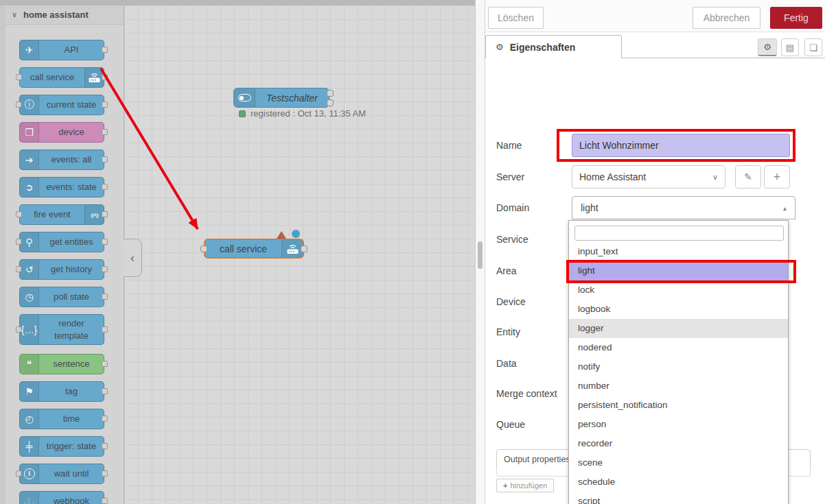  What do you see at coordinates (678, 482) in the screenshot?
I see `dropdown-item-schedule: schedule` at bounding box center [678, 482].